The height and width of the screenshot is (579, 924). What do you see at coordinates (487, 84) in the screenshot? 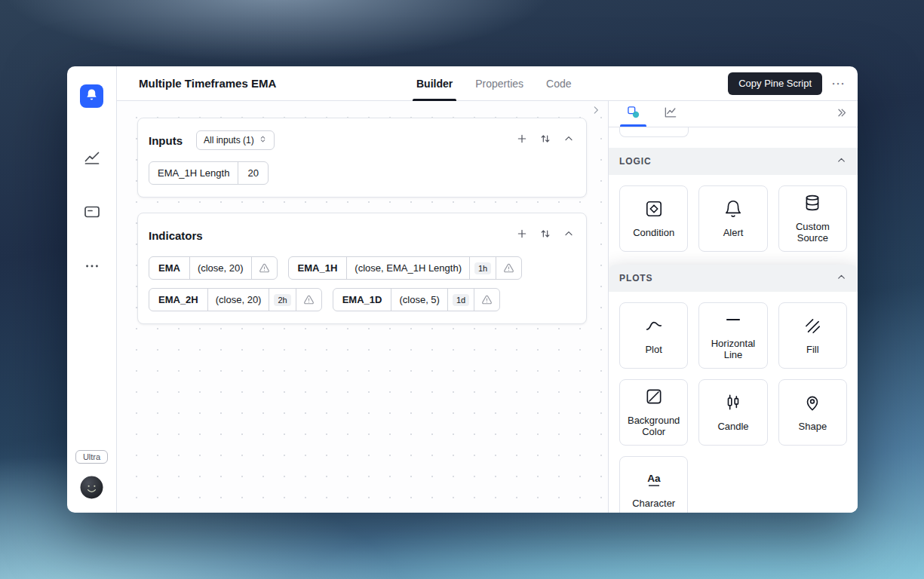
I see `window-header: Multiple Timeframes EMA Builder Properti…` at bounding box center [487, 84].